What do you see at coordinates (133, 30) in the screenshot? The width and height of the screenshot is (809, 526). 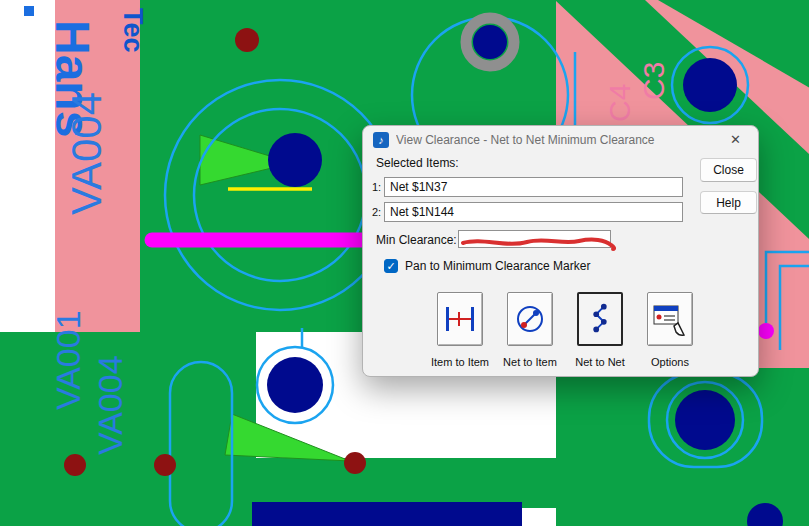 I see `brand-sub-text: Tec` at bounding box center [133, 30].